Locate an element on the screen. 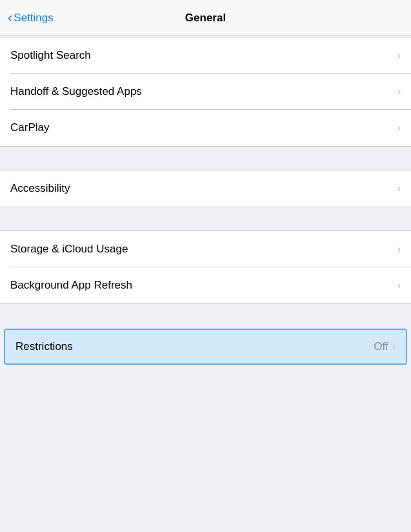 The height and width of the screenshot is (532, 411). restrictions-right: Off › is located at coordinates (385, 347).